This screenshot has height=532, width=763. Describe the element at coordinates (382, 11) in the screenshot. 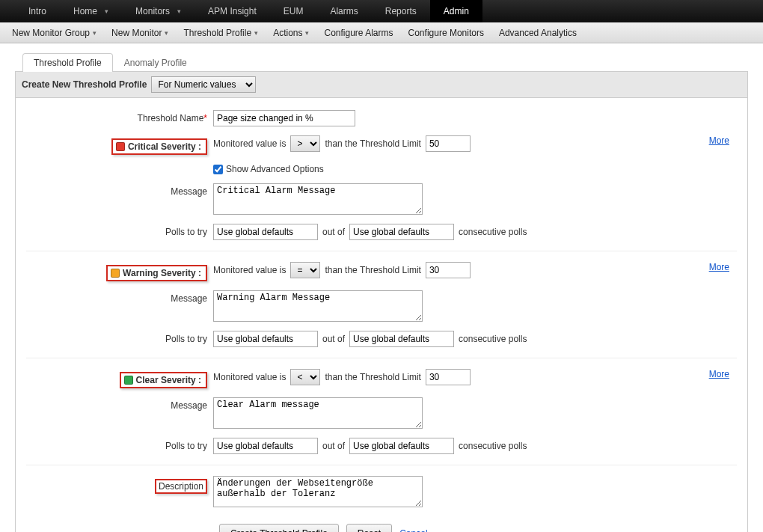

I see `top-nav: Intro Home▾ Monitors▾ APM Insight EUM Al…` at that location.